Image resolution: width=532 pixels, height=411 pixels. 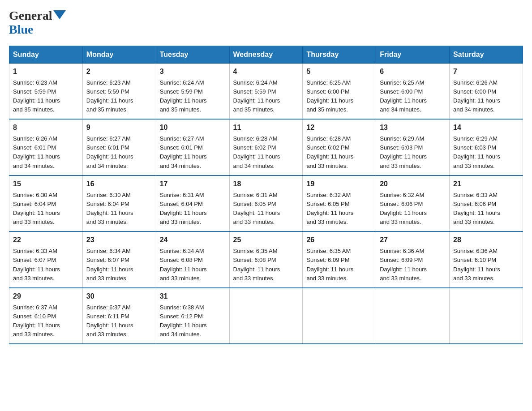 I want to click on day-info: Sunrise: 6:38 AMSunset: 6:12 PMDaylight:…, so click(x=193, y=321).